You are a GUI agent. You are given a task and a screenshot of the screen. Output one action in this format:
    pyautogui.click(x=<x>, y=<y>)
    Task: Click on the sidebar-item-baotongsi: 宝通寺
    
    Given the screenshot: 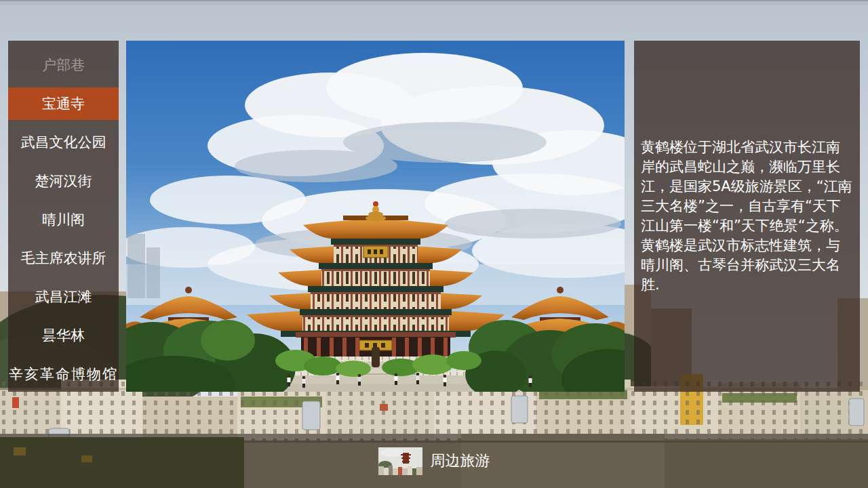 What is the action you would take?
    pyautogui.click(x=64, y=104)
    